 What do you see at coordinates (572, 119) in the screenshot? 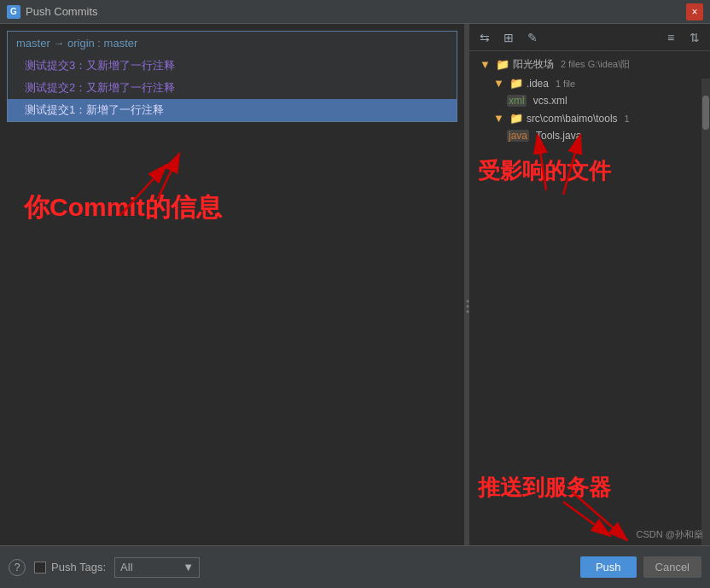
I see `tools-folder-name: src\com\baimo\tools` at bounding box center [572, 119].